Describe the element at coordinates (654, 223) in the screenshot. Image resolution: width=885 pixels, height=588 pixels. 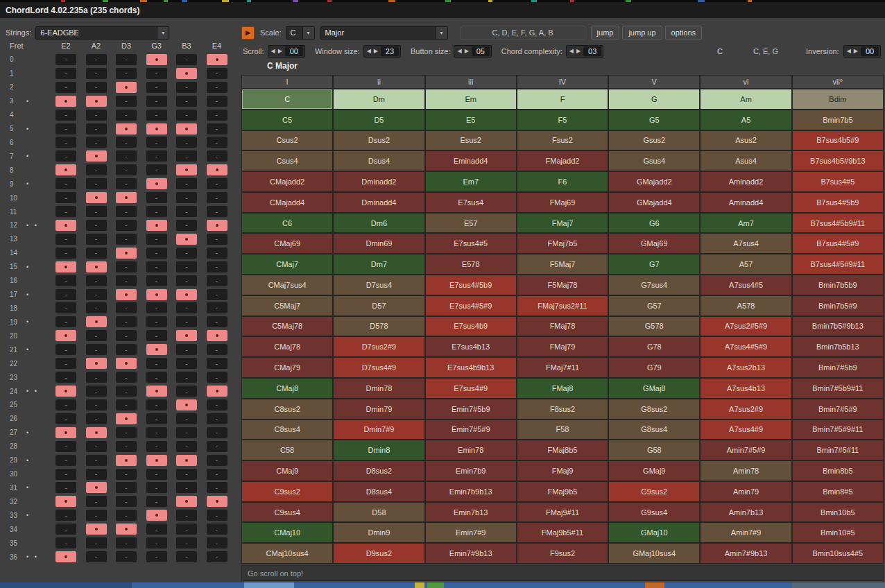
I see `chord-button: G6` at that location.